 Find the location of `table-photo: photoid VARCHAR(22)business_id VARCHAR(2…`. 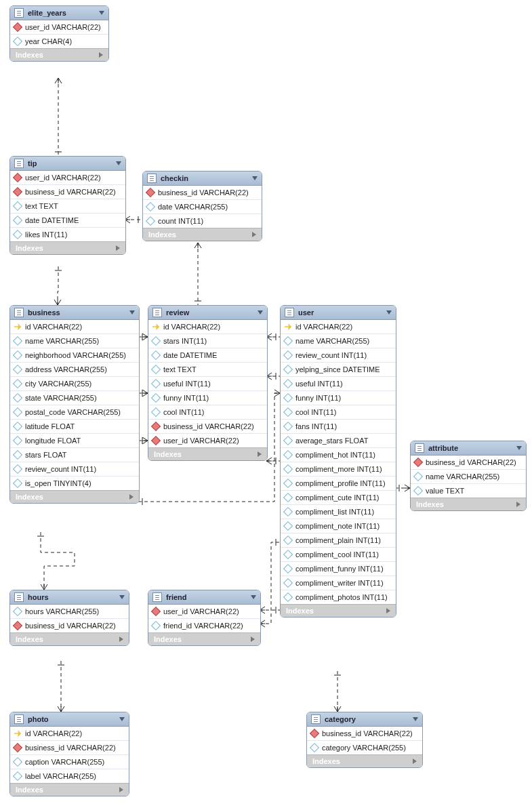

table-photo: photoid VARCHAR(22)business_id VARCHAR(2… is located at coordinates (69, 754).